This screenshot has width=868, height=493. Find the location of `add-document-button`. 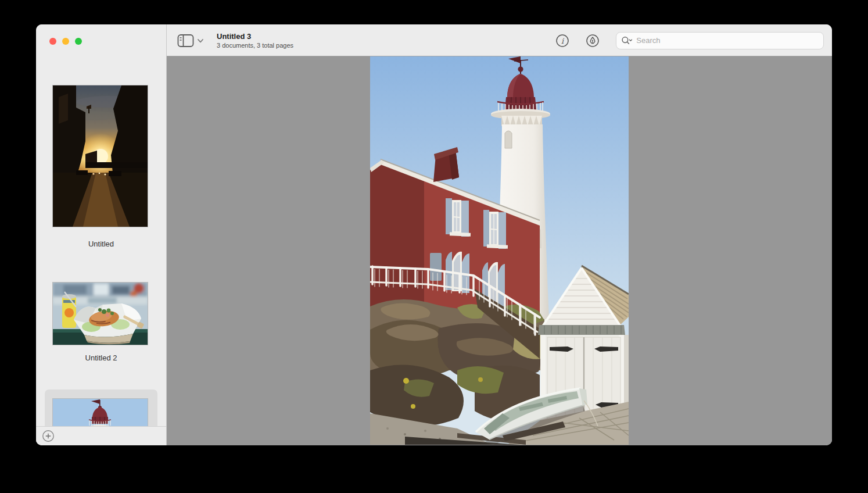

add-document-button is located at coordinates (48, 436).